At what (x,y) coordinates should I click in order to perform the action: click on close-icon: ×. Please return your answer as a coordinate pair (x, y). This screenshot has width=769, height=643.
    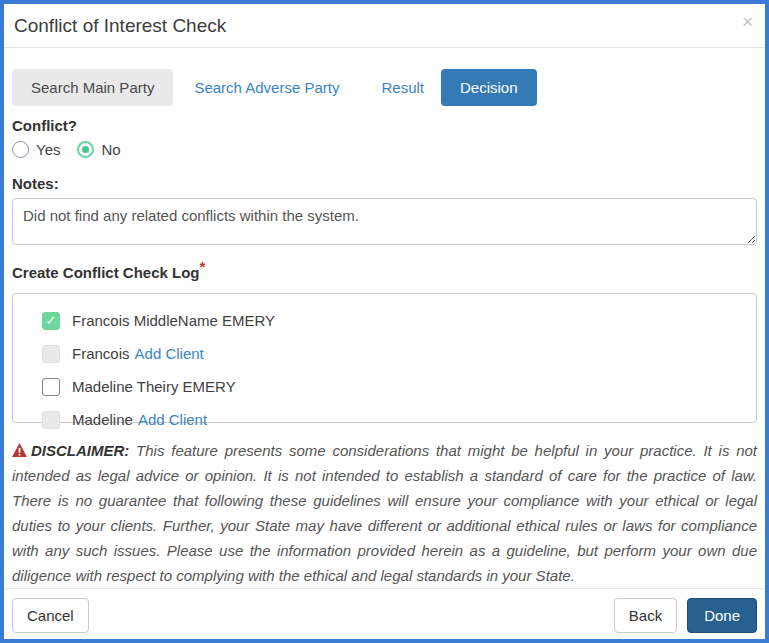
    Looking at the image, I should click on (748, 22).